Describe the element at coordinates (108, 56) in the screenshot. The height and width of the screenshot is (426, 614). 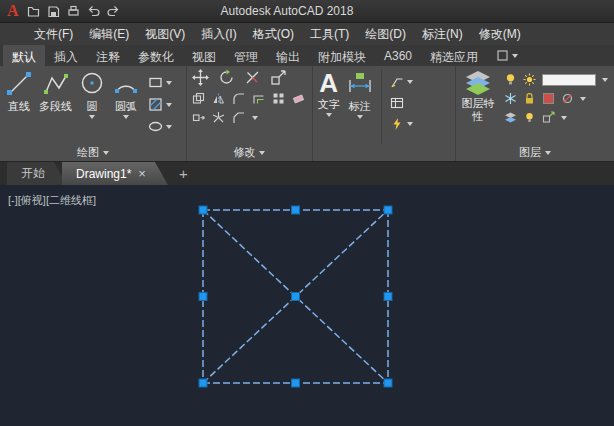
I see `ribbon-tab-annotate: 注释` at that location.